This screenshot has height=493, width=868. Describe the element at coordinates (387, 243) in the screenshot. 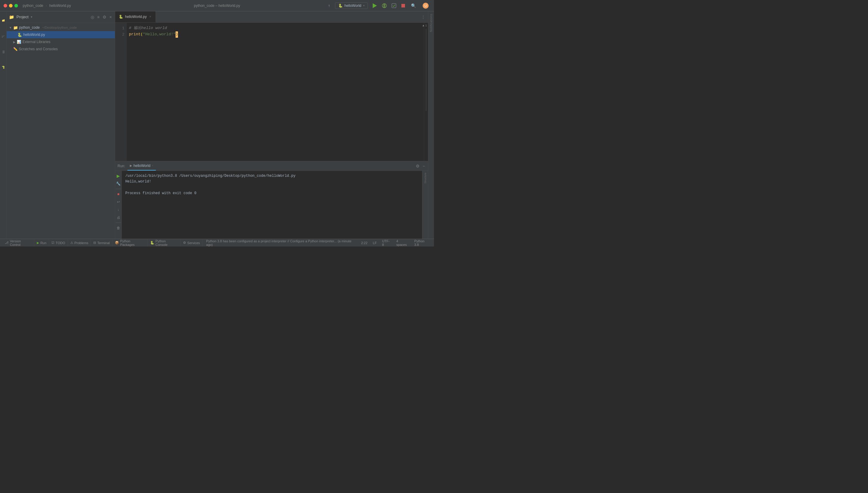

I see `status-encoding: UTF-8` at that location.